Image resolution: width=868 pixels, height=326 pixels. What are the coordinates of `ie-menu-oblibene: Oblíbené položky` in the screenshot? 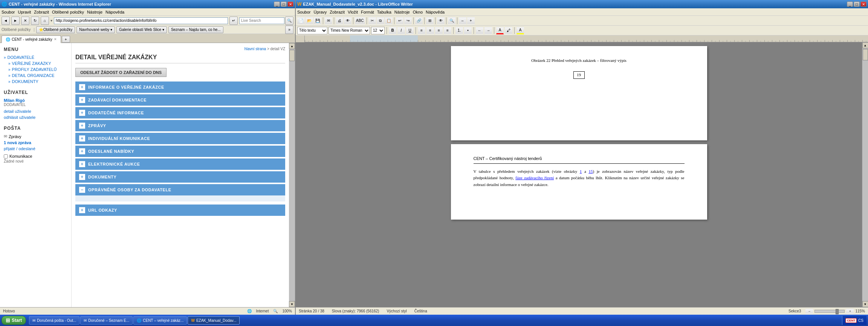 It's located at (68, 12).